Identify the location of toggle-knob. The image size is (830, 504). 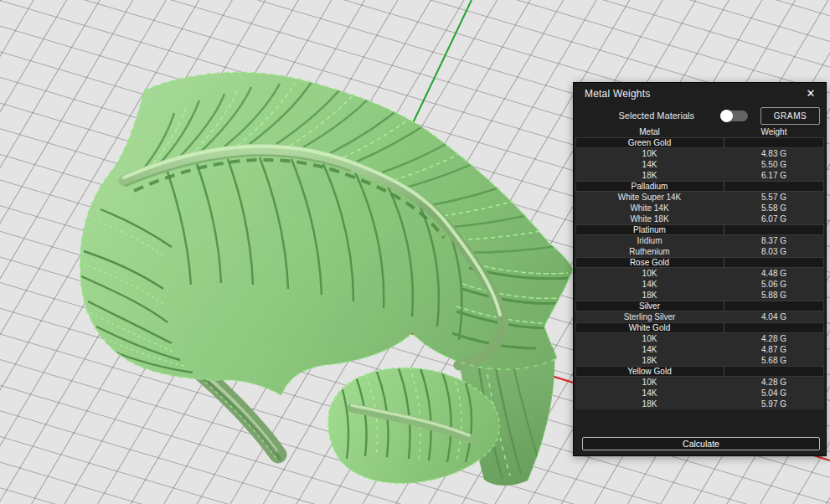
(727, 116).